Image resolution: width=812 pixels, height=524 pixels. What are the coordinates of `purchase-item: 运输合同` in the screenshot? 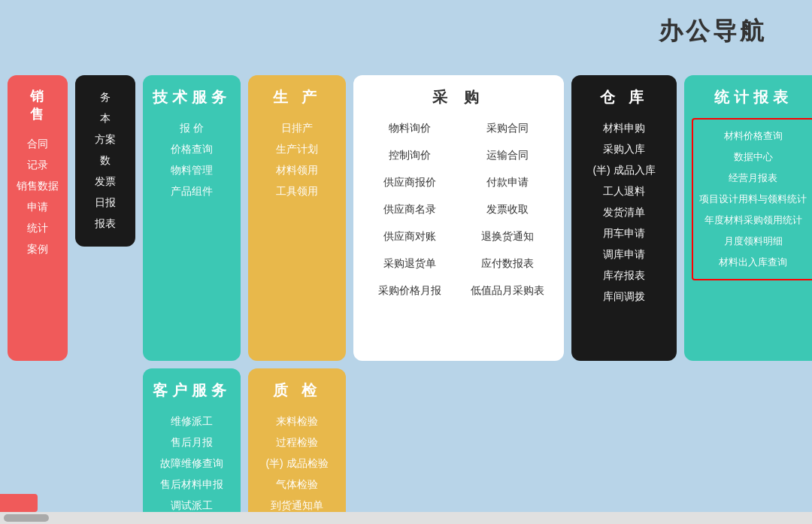 It's located at (508, 156).